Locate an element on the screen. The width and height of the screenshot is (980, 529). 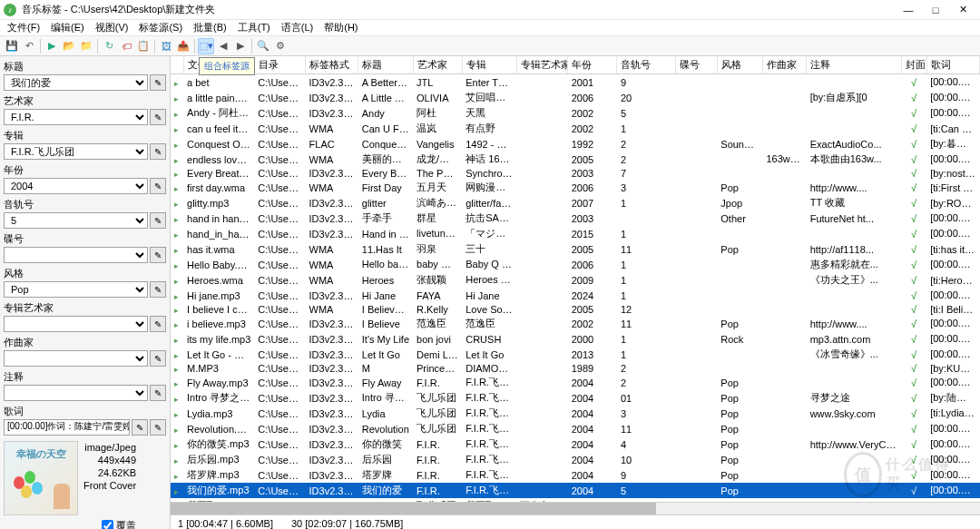
table-cell: Let It Go - Demi Lo... is located at coordinates (219, 354).